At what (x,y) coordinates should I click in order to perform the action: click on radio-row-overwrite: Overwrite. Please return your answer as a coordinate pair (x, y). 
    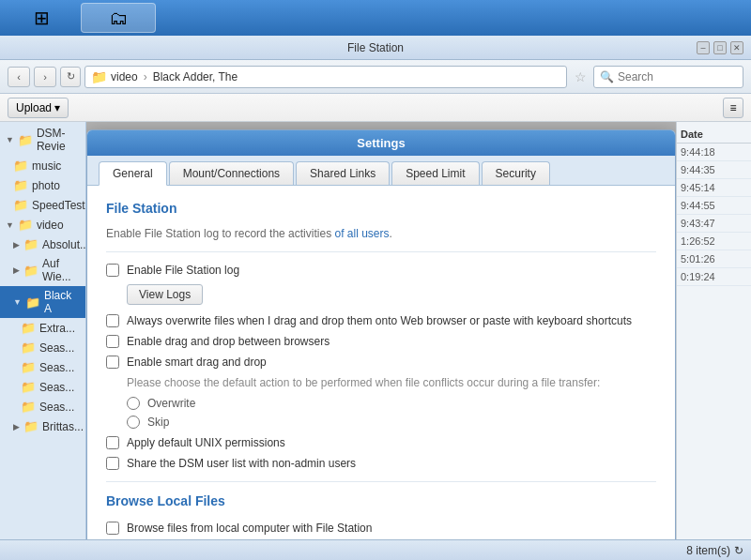
    Looking at the image, I should click on (391, 403).